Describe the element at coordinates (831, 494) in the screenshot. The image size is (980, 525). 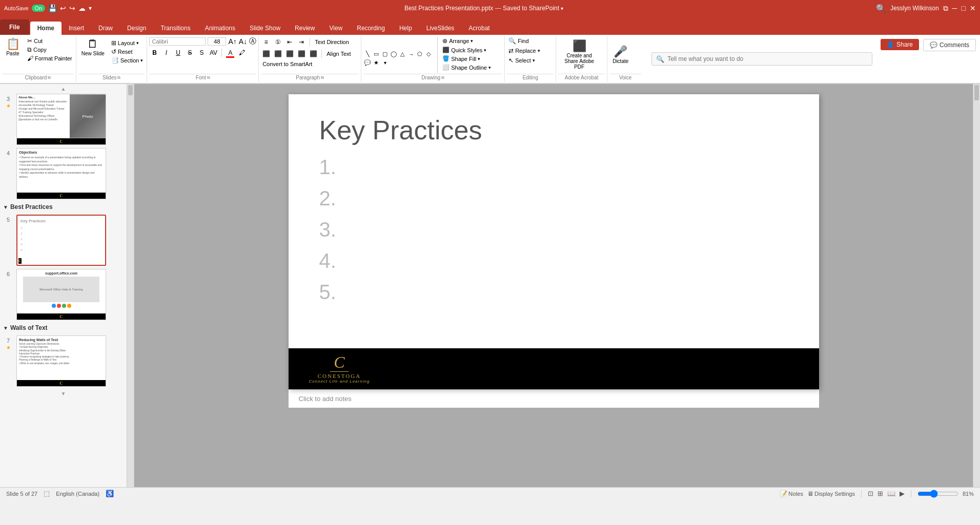
I see `display-settings-button: 🖥 Display Settings` at that location.